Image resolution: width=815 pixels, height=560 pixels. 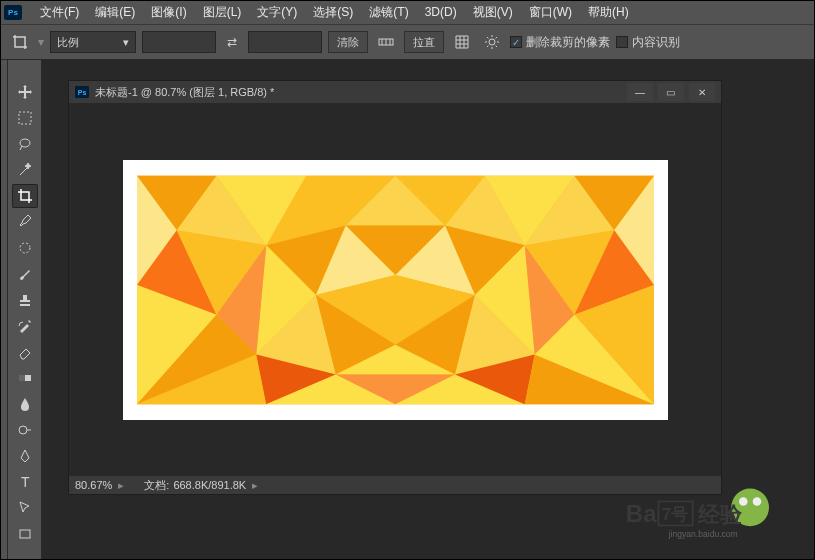 What do you see at coordinates (179, 42) in the screenshot?
I see `width-field` at bounding box center [179, 42].